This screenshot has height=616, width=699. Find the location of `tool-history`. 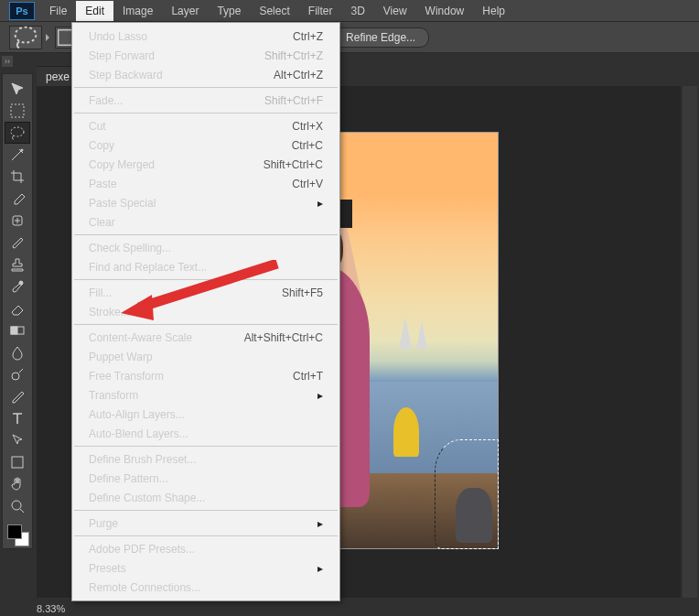

tool-history is located at coordinates (17, 286).